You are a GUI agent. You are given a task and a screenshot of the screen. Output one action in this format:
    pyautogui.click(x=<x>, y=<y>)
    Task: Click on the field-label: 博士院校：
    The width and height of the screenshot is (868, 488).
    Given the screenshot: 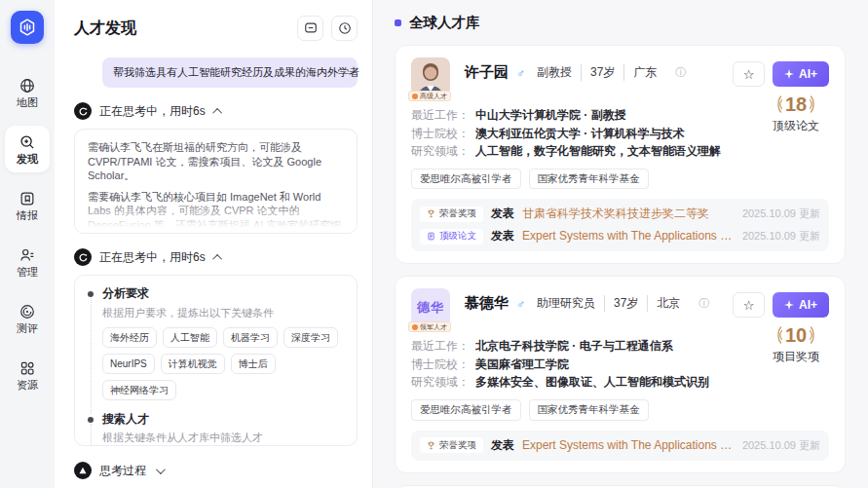 What is the action you would take?
    pyautogui.click(x=443, y=364)
    